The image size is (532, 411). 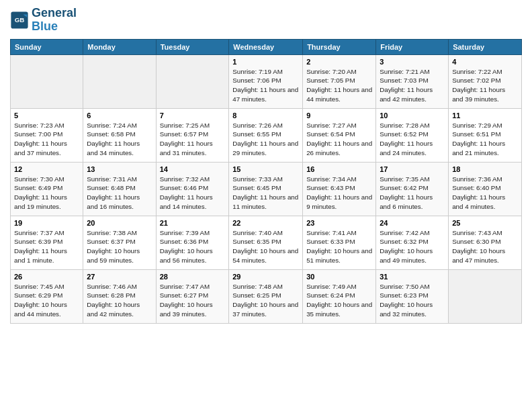 What do you see at coordinates (193, 193) in the screenshot?
I see `day-info: Sunrise: 7:32 AM Sunset: 6:46 PM Dayligh…` at bounding box center [193, 193].